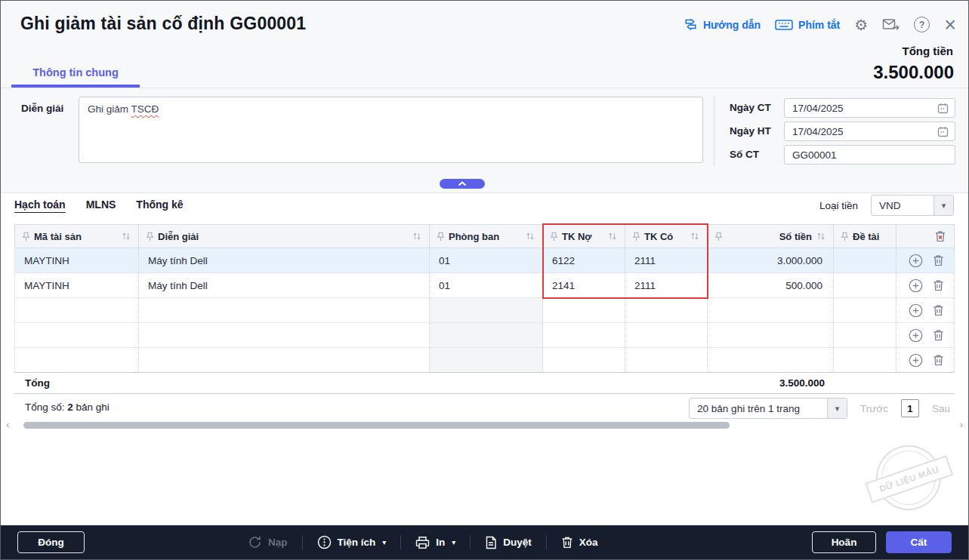 The width and height of the screenshot is (969, 560). I want to click on settings-button: ⚙, so click(861, 25).